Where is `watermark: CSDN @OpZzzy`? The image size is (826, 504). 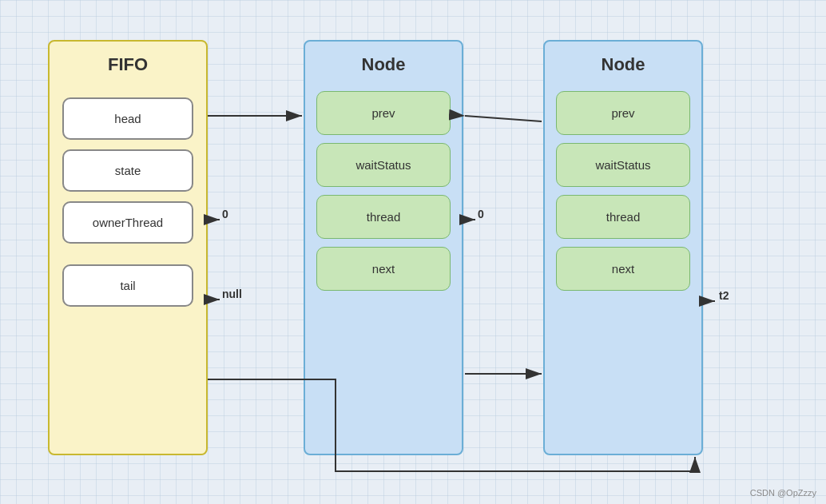
watermark: CSDN @OpZzzy is located at coordinates (783, 493).